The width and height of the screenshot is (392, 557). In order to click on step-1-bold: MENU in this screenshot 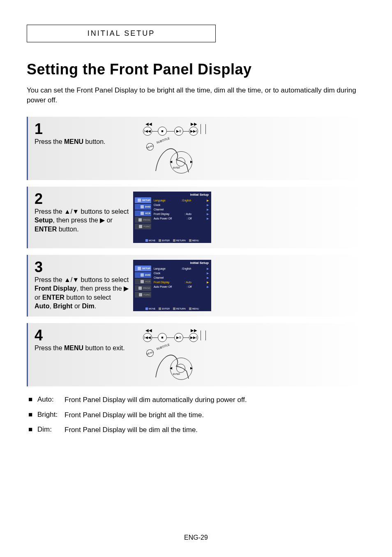, I will do `click(74, 141)`.